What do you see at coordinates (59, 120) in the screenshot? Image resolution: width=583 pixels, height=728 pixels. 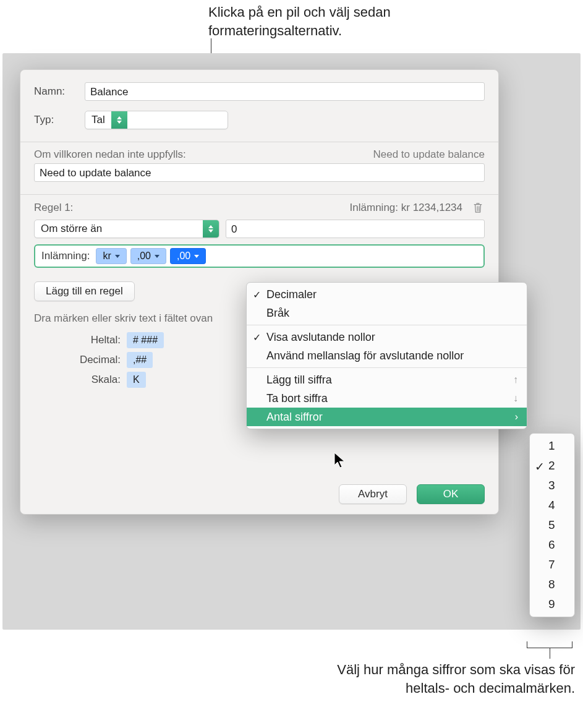 I see `type-label: Typ:` at bounding box center [59, 120].